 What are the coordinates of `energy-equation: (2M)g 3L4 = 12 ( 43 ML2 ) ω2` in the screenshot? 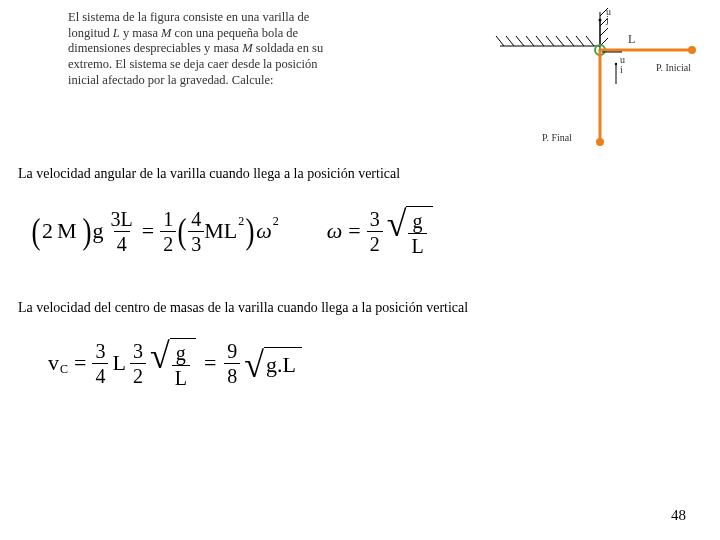 It's located at (154, 232).